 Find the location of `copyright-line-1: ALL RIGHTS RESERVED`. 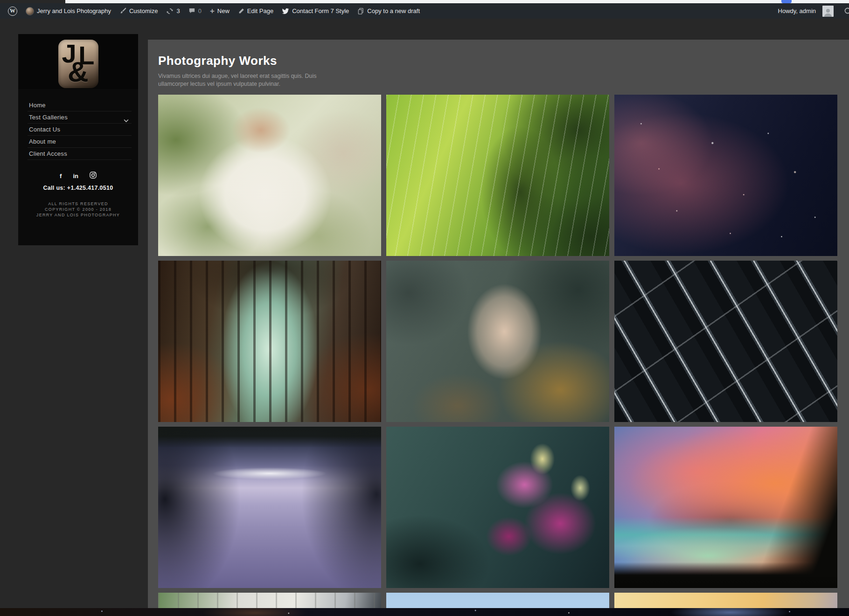

copyright-line-1: ALL RIGHTS RESERVED is located at coordinates (78, 204).